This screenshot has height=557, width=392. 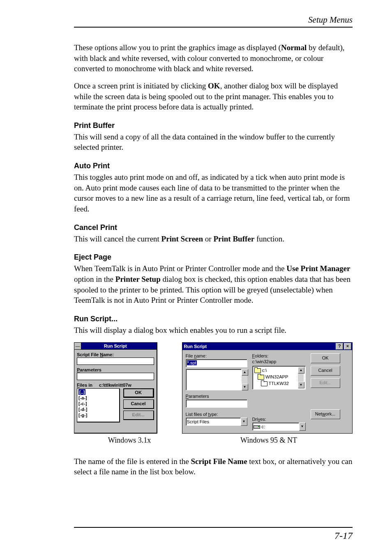 I want to click on text-cancel-print: This will cancel the current Print Scree…, so click(x=213, y=239).